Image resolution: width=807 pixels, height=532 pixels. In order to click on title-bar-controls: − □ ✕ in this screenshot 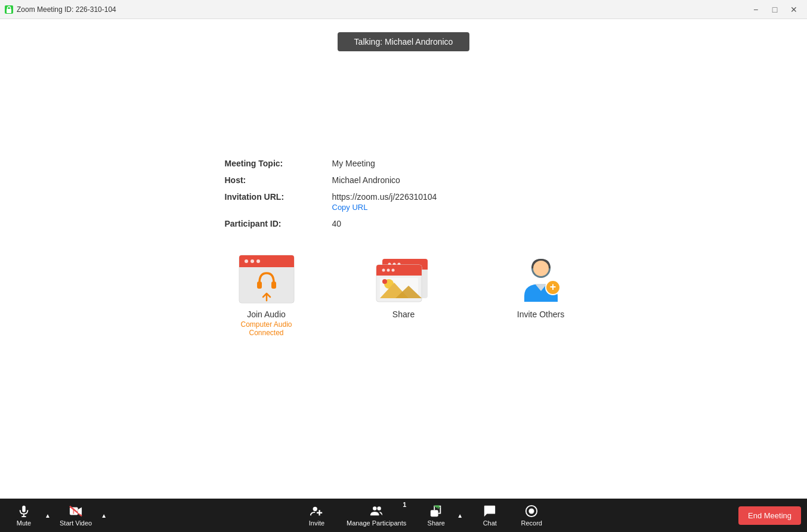, I will do `click(775, 10)`.